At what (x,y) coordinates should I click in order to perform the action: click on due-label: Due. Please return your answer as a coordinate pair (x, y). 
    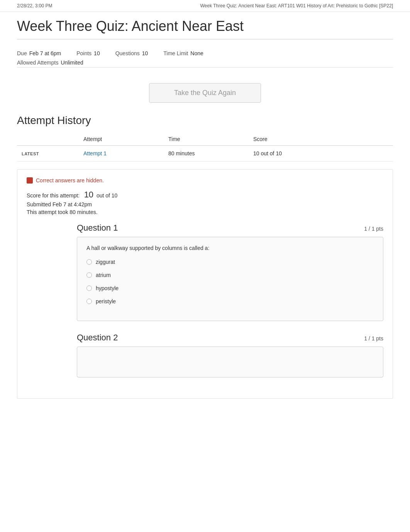
    Looking at the image, I should click on (22, 53).